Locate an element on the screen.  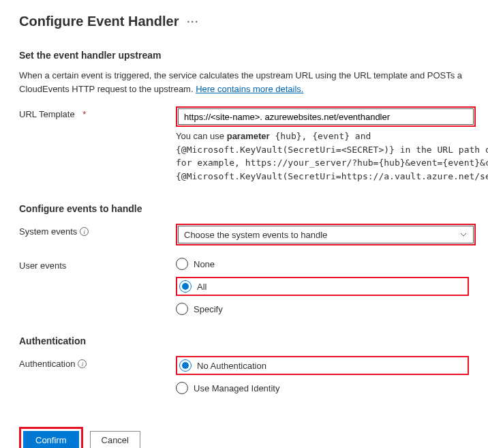
confirm-button-highlight: Confirm is located at coordinates (51, 438).